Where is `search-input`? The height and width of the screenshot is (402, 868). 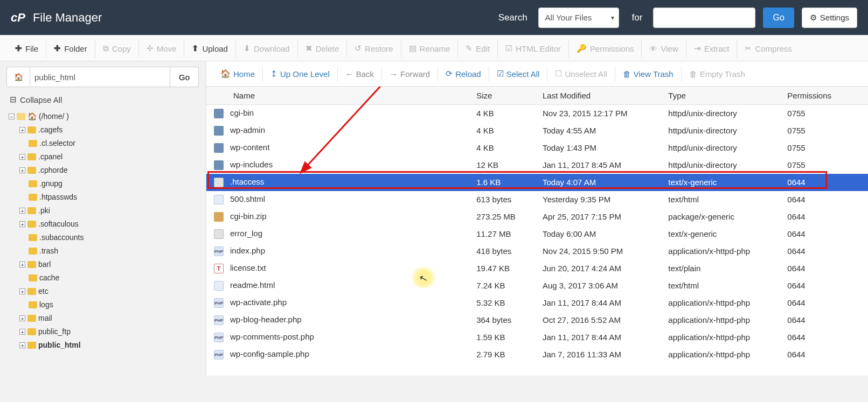 search-input is located at coordinates (704, 18).